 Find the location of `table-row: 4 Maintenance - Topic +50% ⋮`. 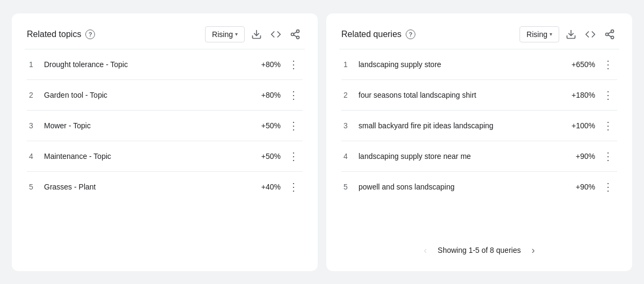

table-row: 4 Maintenance - Topic +50% ⋮ is located at coordinates (165, 157).